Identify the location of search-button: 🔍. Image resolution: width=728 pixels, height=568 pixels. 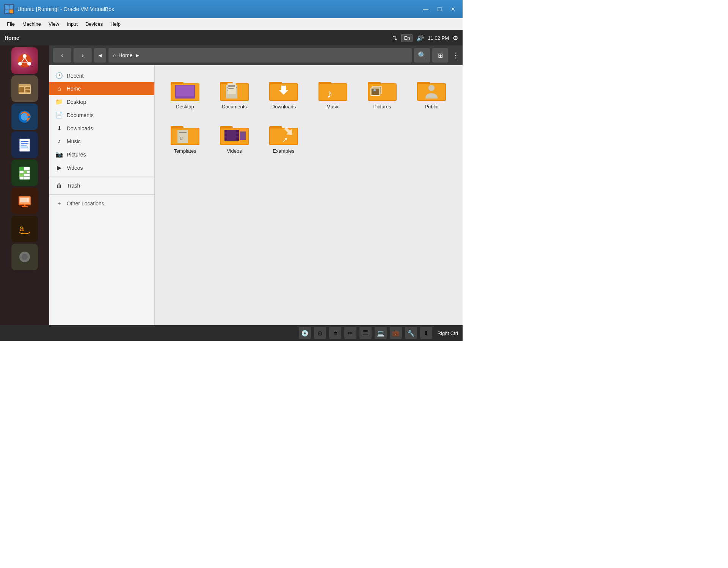
(422, 55).